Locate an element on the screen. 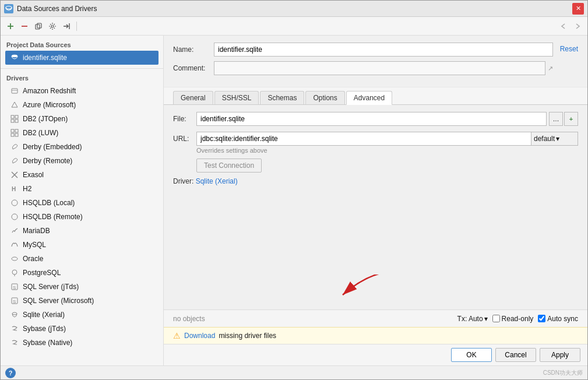  apply-button: Apply is located at coordinates (560, 355).